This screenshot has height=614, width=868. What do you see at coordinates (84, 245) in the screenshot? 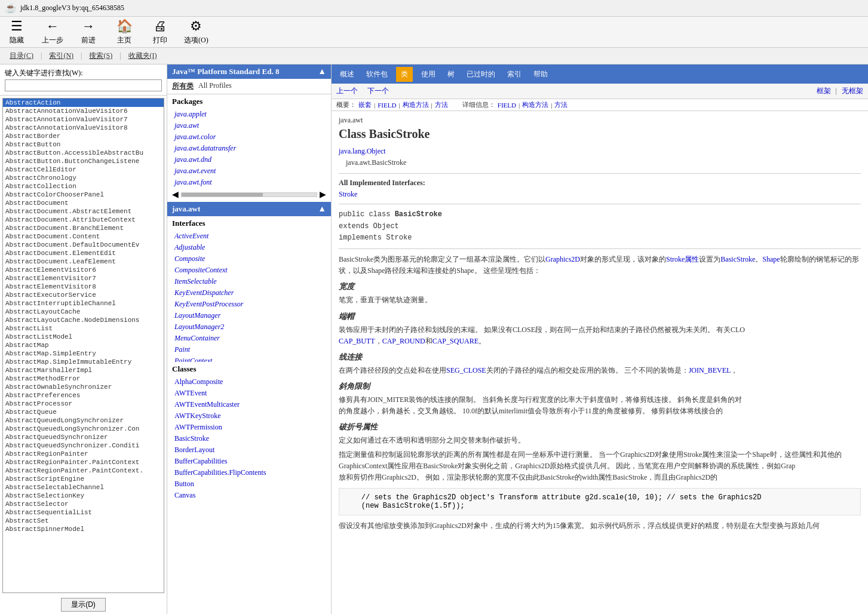
I see `class-list-item: AbstractDocument.DefaultDocumentEv` at bounding box center [84, 245].